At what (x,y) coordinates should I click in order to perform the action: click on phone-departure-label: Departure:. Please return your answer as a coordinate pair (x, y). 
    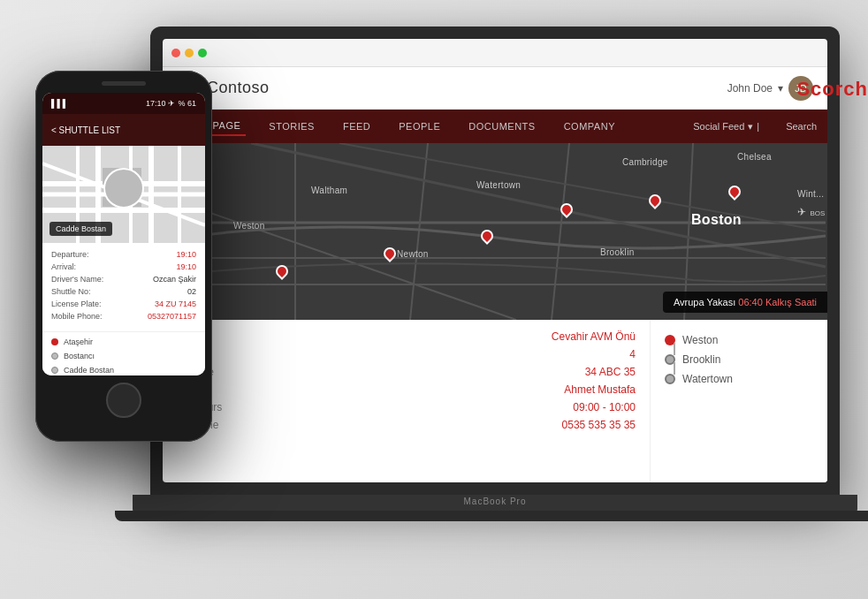
    Looking at the image, I should click on (71, 254).